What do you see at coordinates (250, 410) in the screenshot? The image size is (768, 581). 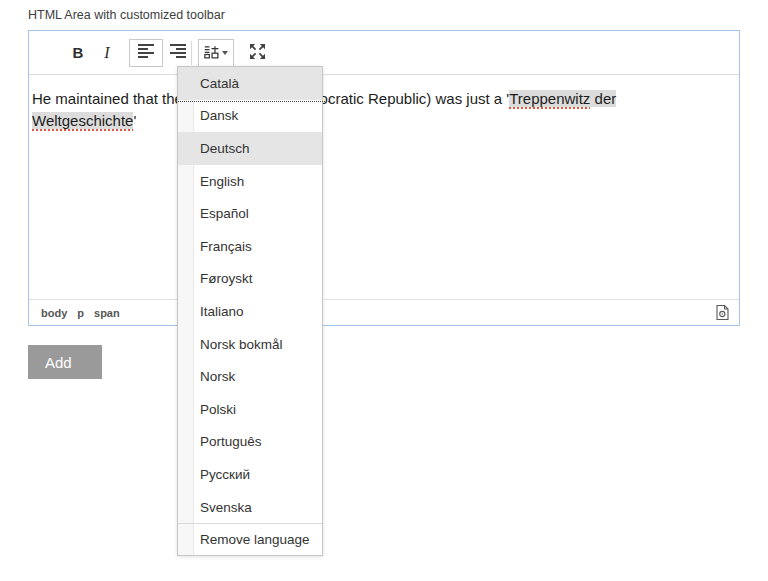 I see `menu-item: Polski` at bounding box center [250, 410].